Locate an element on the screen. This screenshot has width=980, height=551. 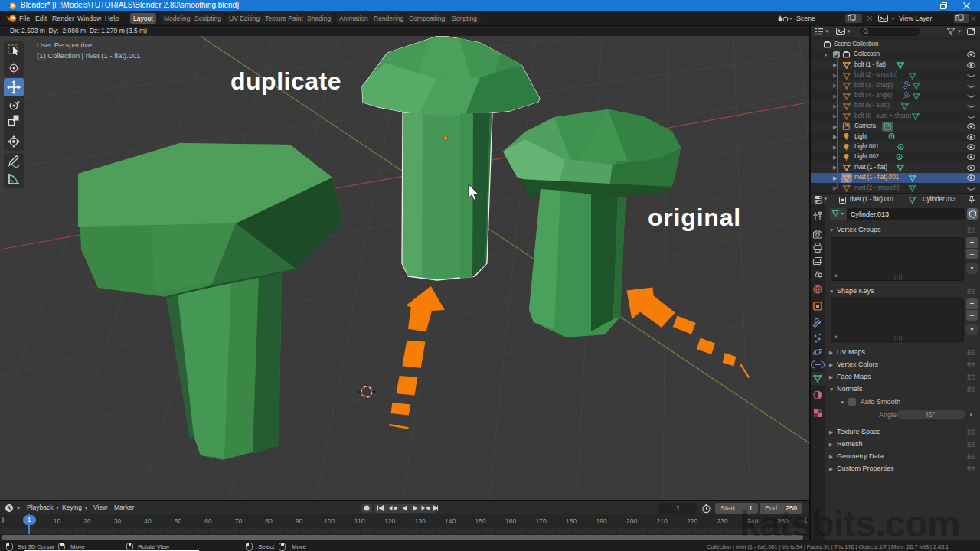
svg-text: duplicate is located at coordinates (286, 81).